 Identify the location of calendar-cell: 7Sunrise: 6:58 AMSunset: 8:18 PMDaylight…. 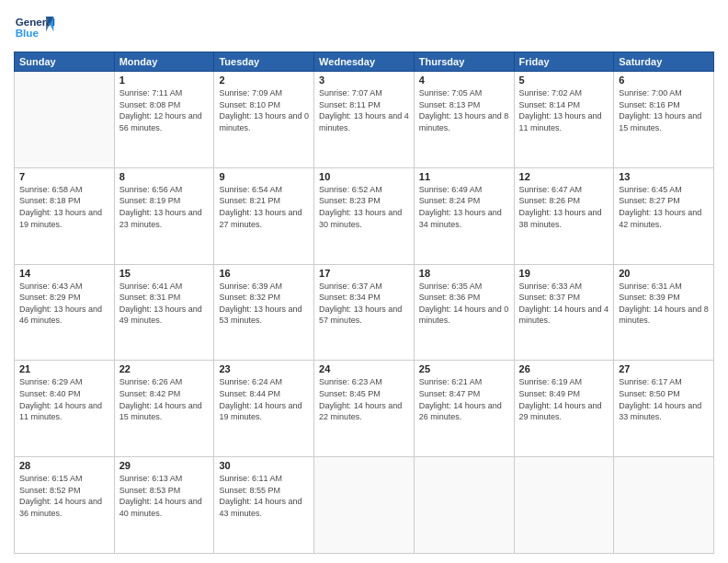
(64, 215).